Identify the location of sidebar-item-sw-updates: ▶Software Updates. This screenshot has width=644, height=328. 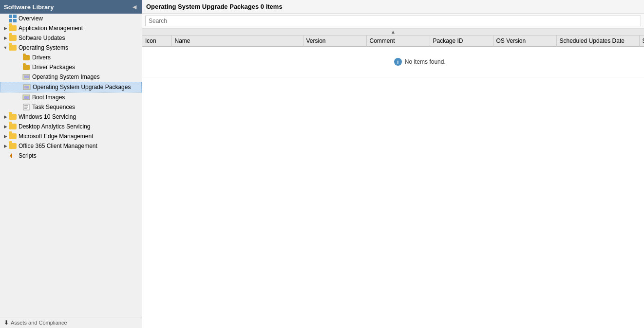
(71, 38).